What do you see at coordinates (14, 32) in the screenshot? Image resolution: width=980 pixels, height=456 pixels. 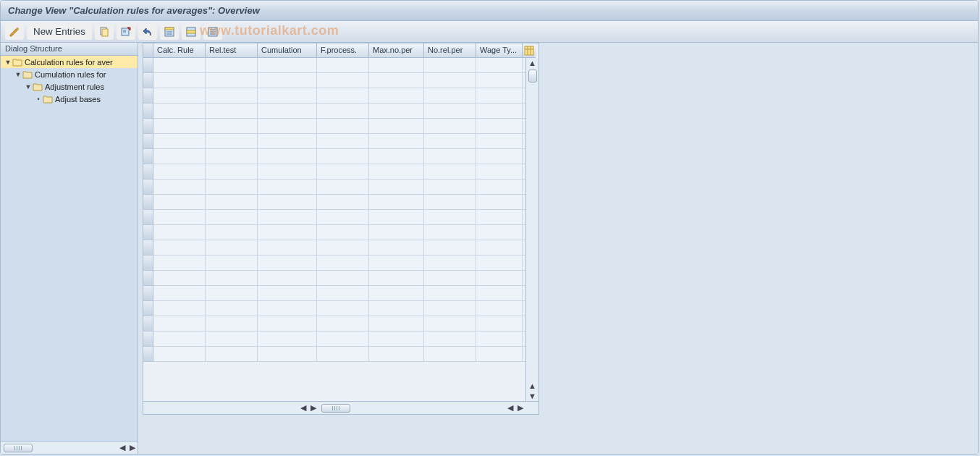 I see `toggle-change-icon` at bounding box center [14, 32].